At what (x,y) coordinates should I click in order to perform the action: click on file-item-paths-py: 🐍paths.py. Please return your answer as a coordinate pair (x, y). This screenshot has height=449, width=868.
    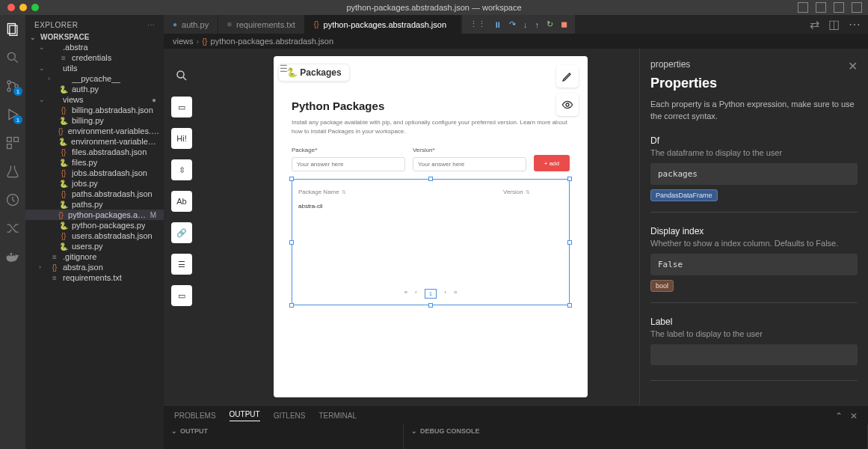
    Looking at the image, I should click on (94, 204).